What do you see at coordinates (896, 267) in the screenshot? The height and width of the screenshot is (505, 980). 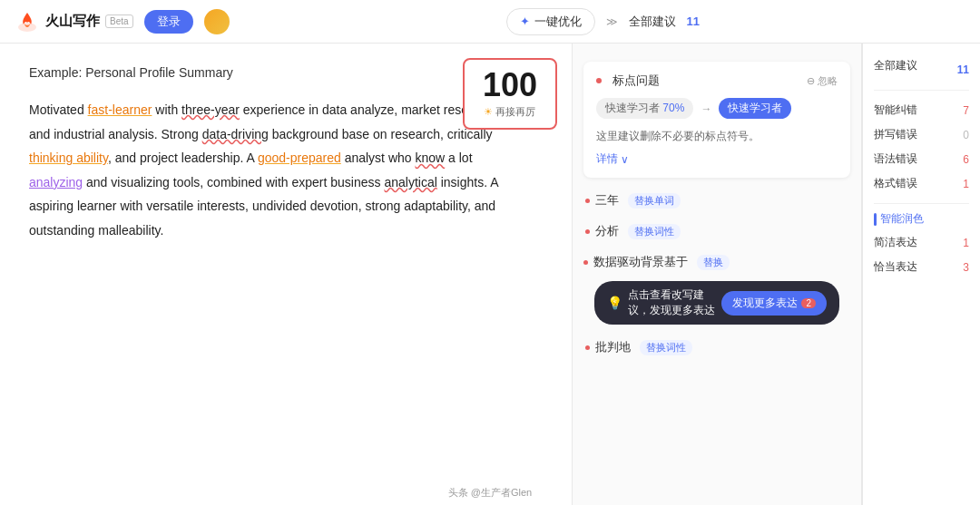 I see `appropriate-label: 恰当表达` at bounding box center [896, 267].